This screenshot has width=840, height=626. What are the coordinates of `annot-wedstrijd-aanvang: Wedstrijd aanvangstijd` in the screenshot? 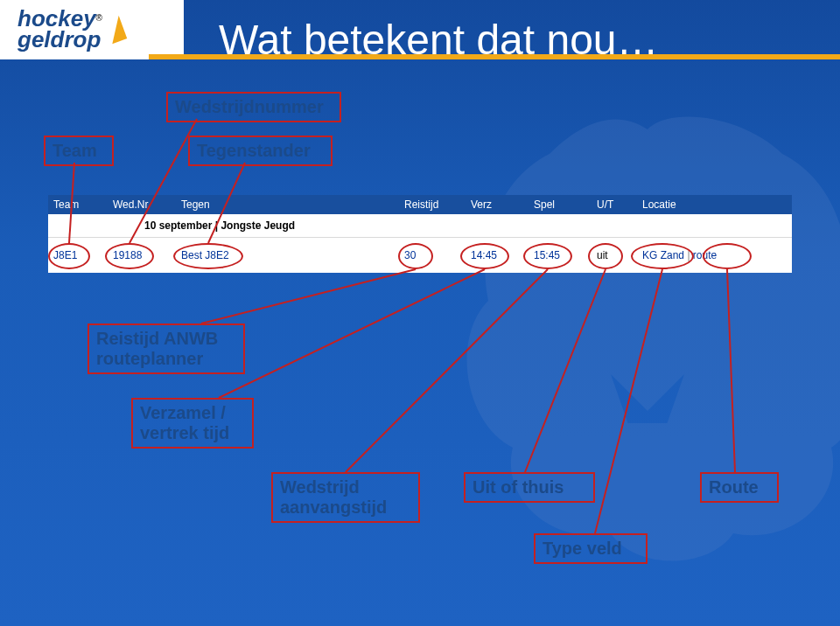 It's located at (346, 497).